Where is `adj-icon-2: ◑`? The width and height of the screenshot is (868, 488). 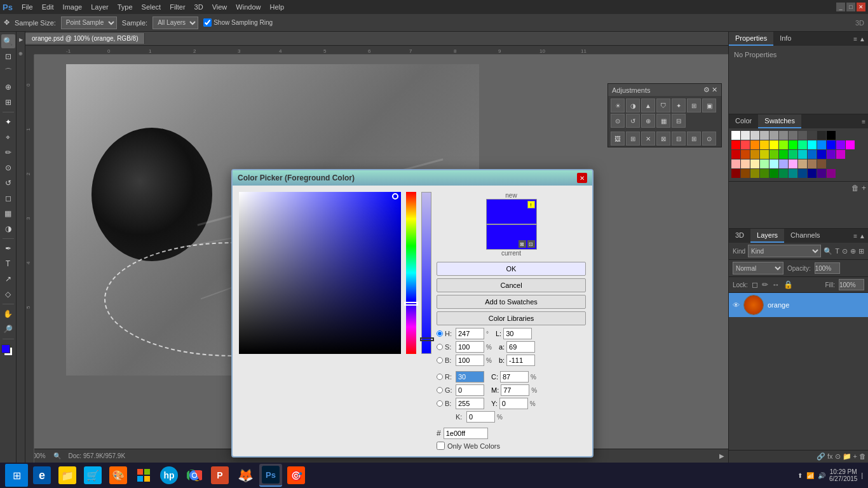
adj-icon-2: ◑ is located at coordinates (633, 105).